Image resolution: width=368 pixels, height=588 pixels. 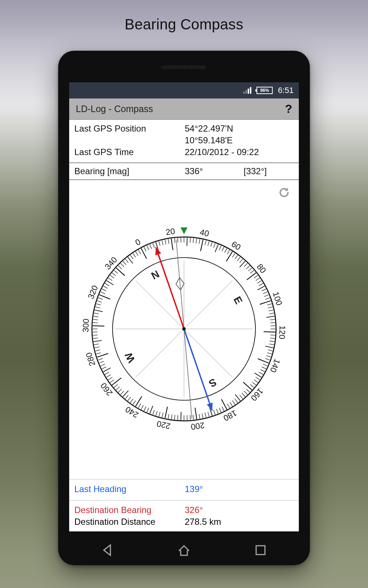 I want to click on svg-text: N, so click(x=155, y=275).